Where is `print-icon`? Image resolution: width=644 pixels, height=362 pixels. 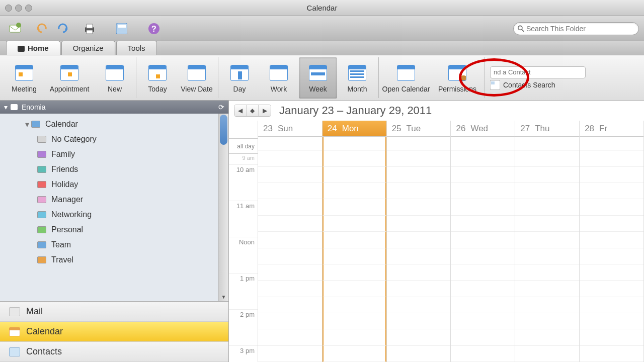
print-icon is located at coordinates (90, 29).